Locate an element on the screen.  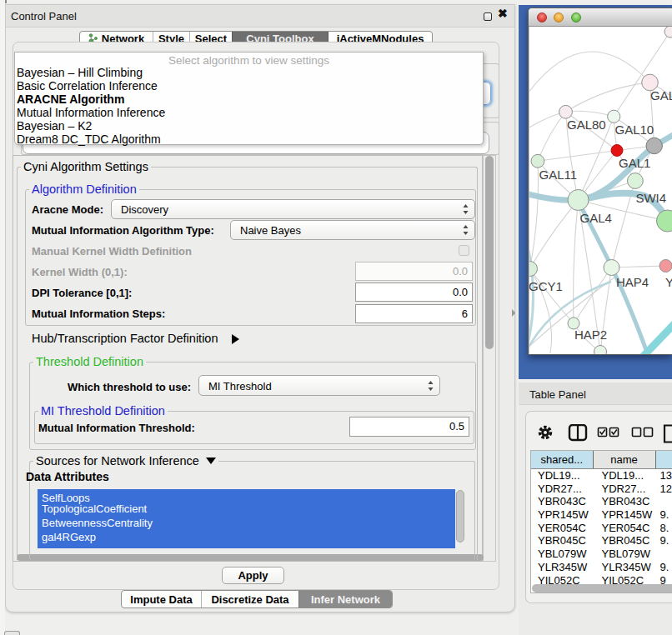
svg-text: HAP2 is located at coordinates (590, 335).